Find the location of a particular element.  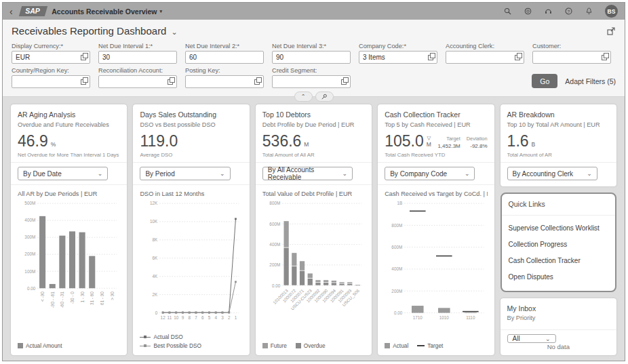

svg-text: 1 - 30 is located at coordinates (83, 297).